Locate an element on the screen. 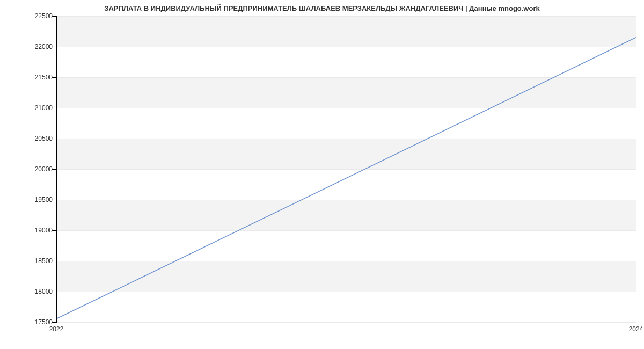  y-tick-label: 20500 is located at coordinates (44, 139).